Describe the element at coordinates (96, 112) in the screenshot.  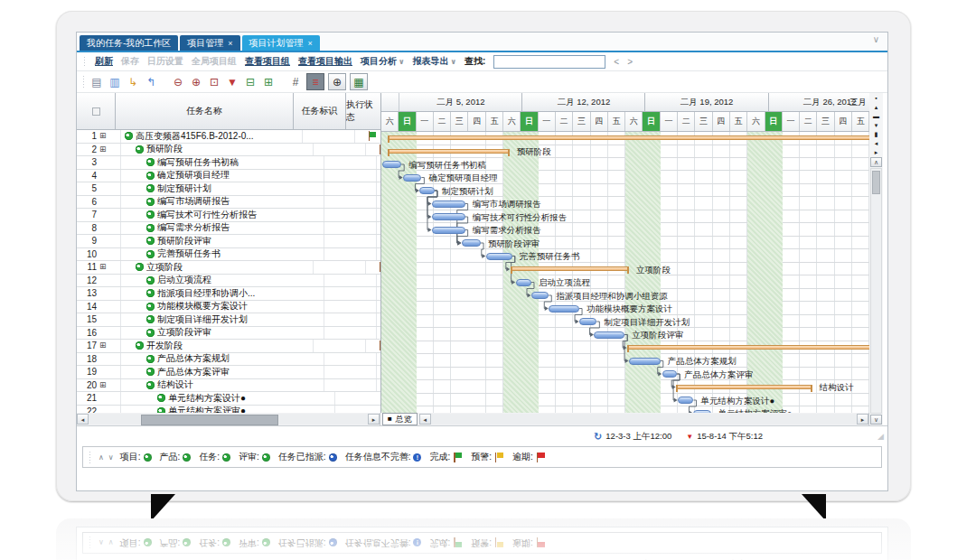
I see `select-all-box` at that location.